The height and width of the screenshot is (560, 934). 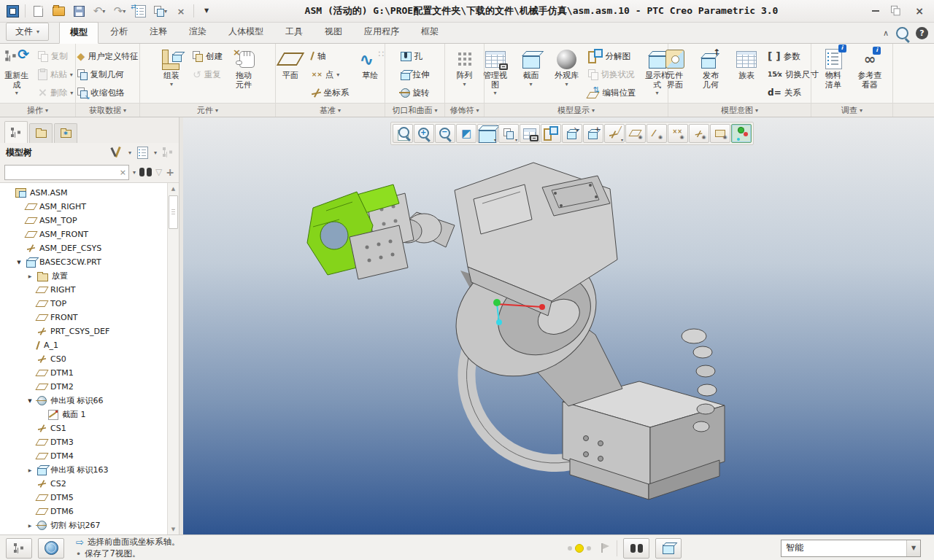 I want to click on udf-button: ◆用户定义特征, so click(x=108, y=56).